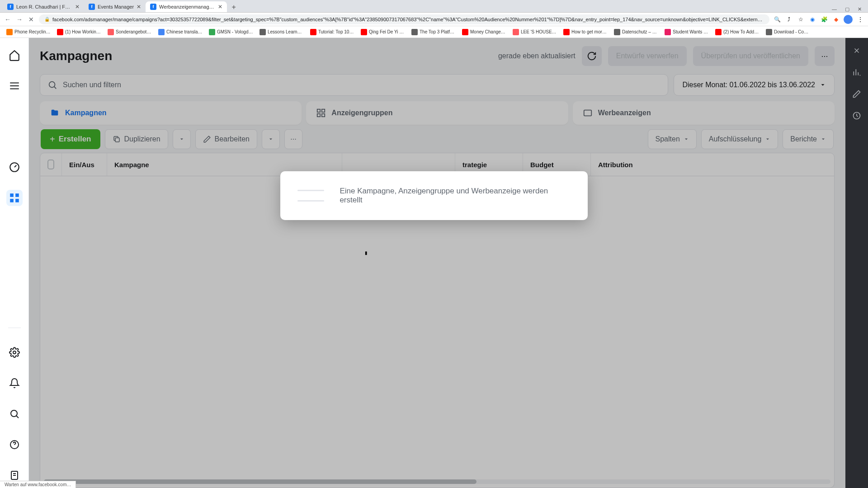 This screenshot has height=488, width=868. Describe the element at coordinates (687, 32) in the screenshot. I see `bookmark-item: Student Wants an…` at that location.